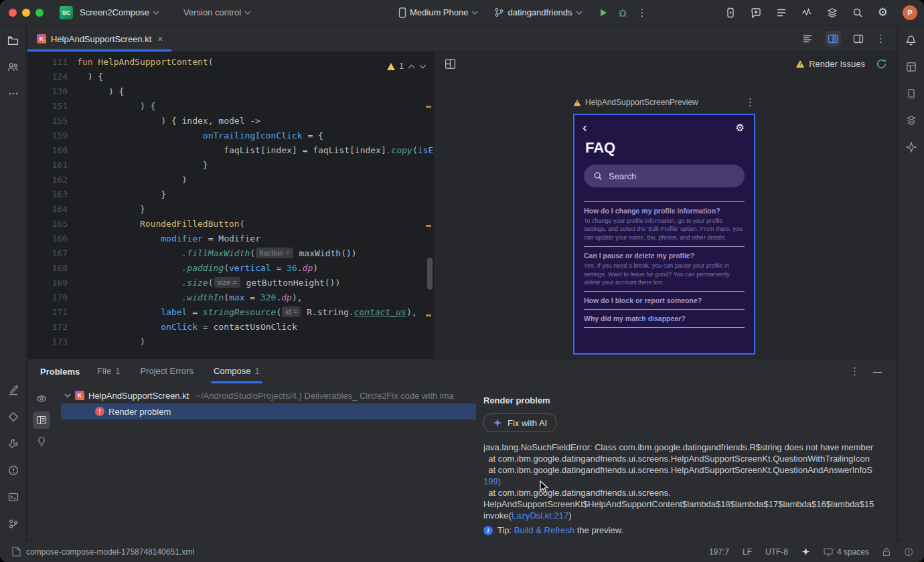 This screenshot has height=562, width=924. Describe the element at coordinates (255, 224) in the screenshot. I see `code-line: RoundedFilledButton(` at that location.